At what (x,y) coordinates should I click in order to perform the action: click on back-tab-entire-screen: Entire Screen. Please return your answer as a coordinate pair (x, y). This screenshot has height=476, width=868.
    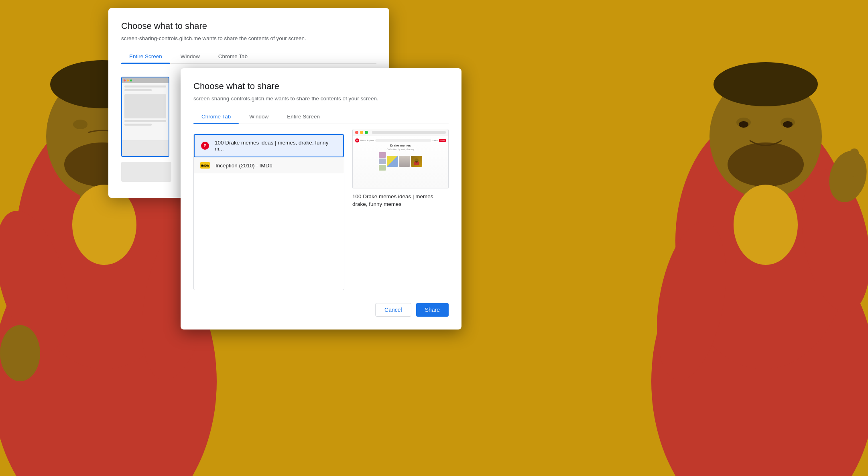
    Looking at the image, I should click on (146, 56).